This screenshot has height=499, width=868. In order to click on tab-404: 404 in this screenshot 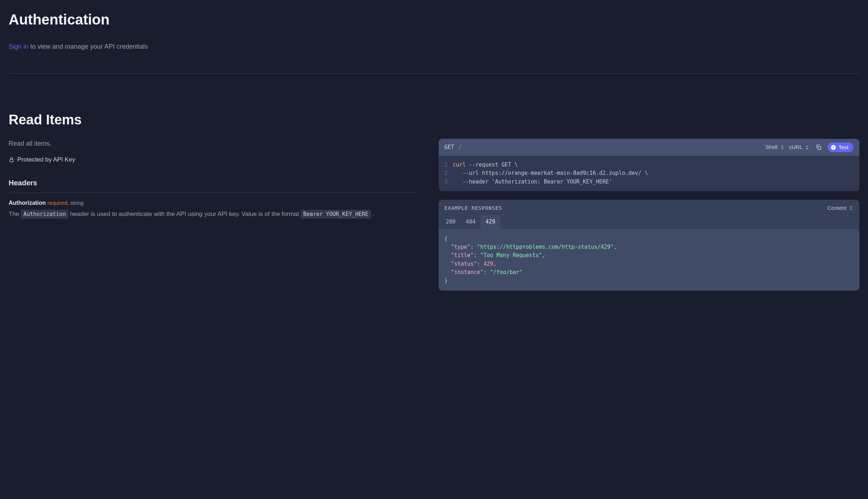, I will do `click(471, 222)`.